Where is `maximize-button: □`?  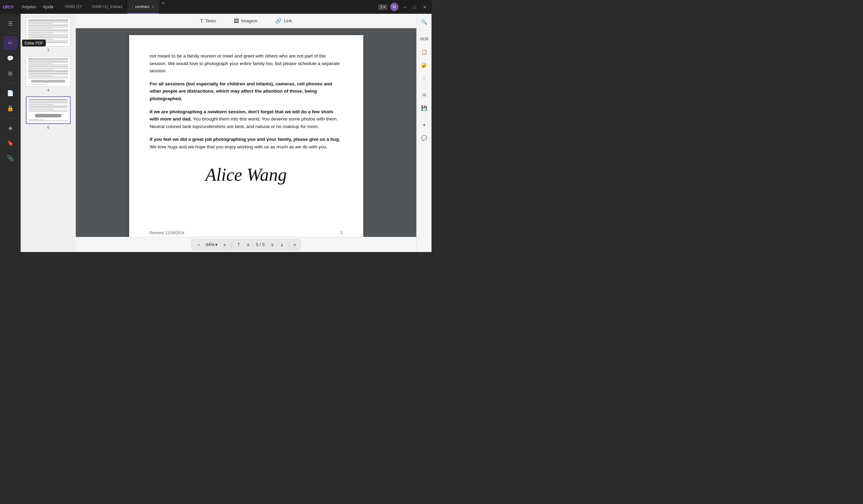
maximize-button: □ is located at coordinates (415, 7).